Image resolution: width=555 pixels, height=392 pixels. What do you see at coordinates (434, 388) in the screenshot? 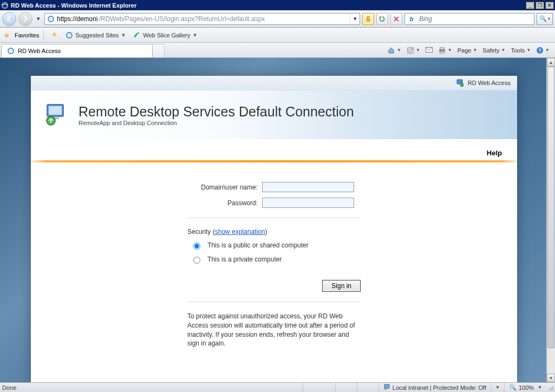
I see `security-zone: Local intranet | Protected Mode: Off` at bounding box center [434, 388].